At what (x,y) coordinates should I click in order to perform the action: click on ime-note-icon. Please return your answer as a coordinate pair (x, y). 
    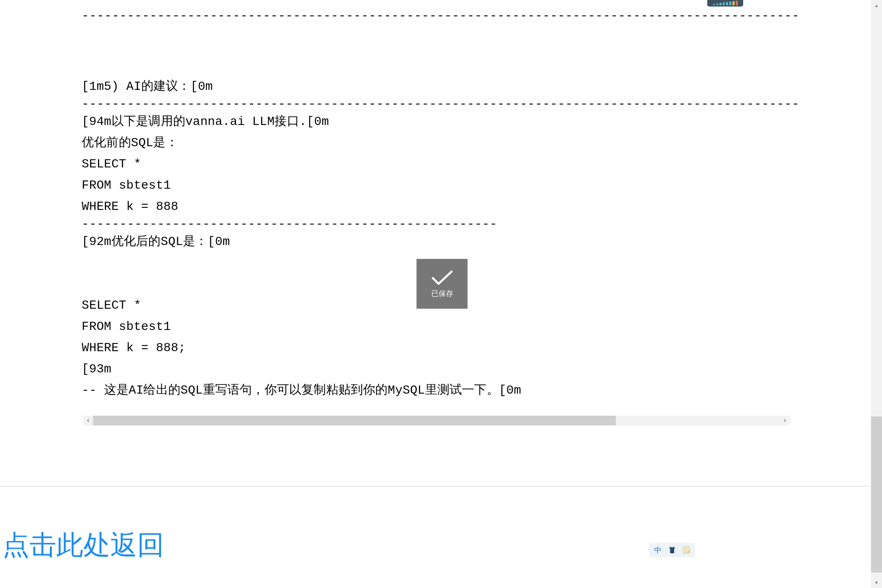
    Looking at the image, I should click on (686, 550).